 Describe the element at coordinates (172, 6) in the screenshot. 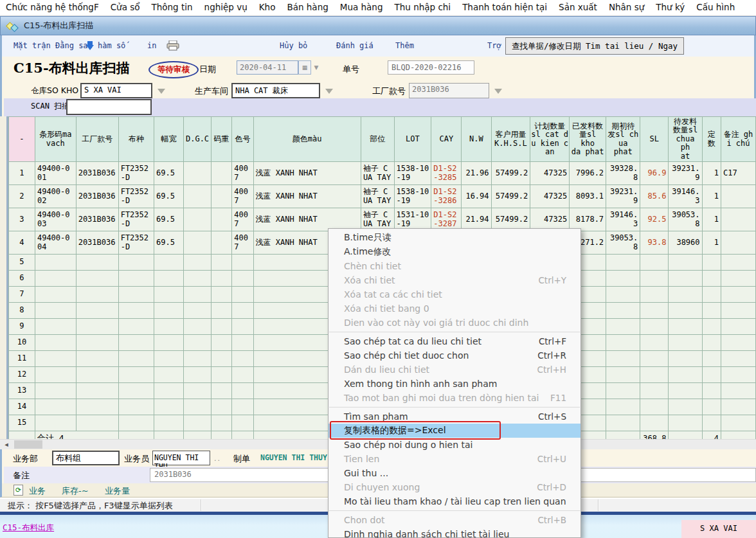

I see `menu-bar-item-2: Thông tin` at that location.